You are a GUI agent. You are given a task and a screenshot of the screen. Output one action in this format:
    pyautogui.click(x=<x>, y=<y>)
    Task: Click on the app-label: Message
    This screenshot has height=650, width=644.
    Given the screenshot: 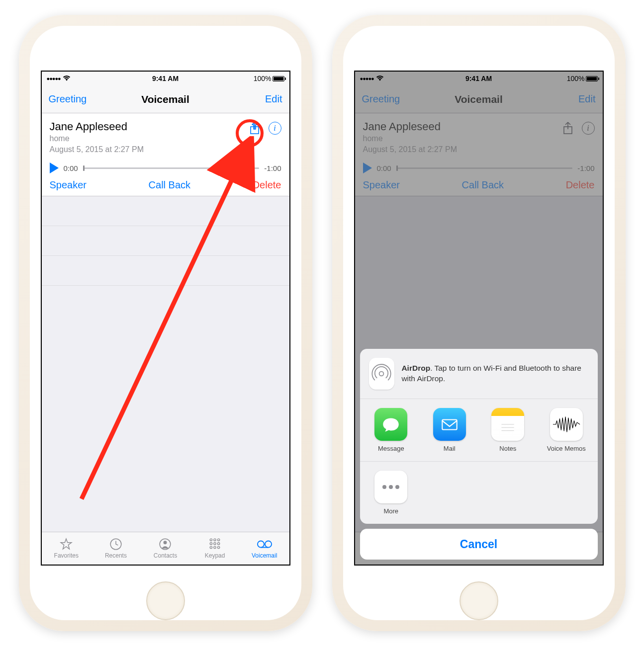 What is the action you would take?
    pyautogui.click(x=391, y=448)
    